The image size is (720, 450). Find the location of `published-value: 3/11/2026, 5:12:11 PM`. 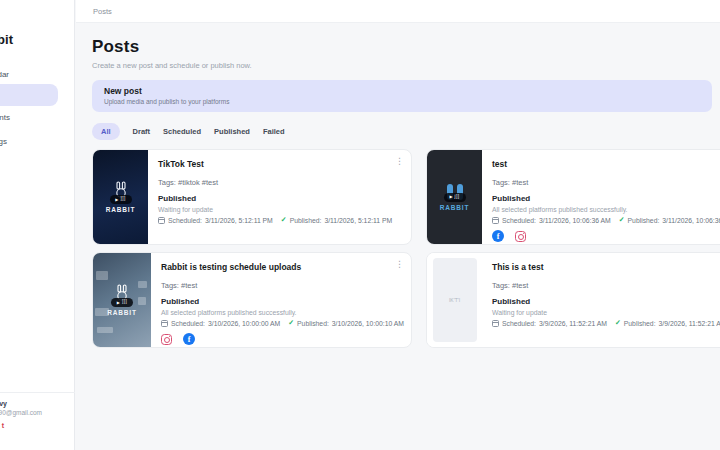

published-value: 3/11/2026, 5:12:11 PM is located at coordinates (358, 220).